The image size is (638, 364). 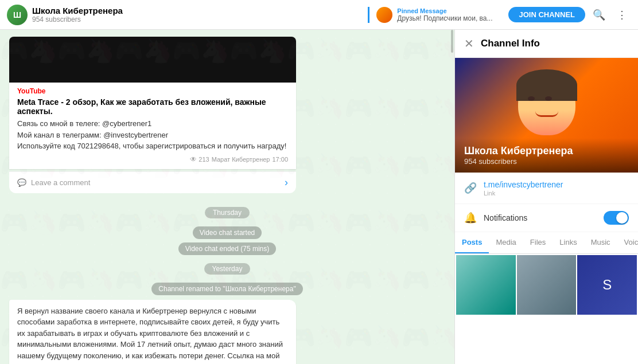 What do you see at coordinates (200, 159) in the screenshot?
I see `view-count: 👁 213` at bounding box center [200, 159].